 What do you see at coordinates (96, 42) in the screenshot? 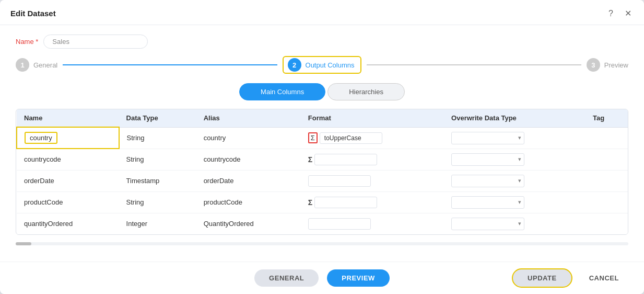
I see `name-input` at bounding box center [96, 42].